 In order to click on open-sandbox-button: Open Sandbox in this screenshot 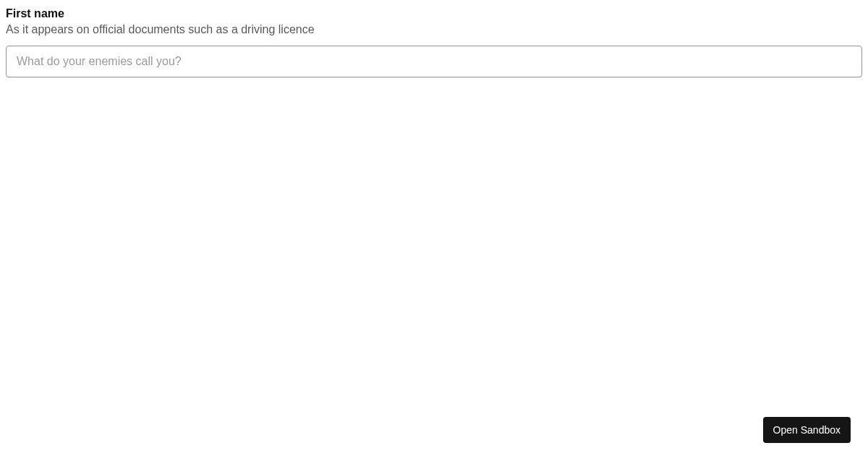, I will do `click(807, 430)`.